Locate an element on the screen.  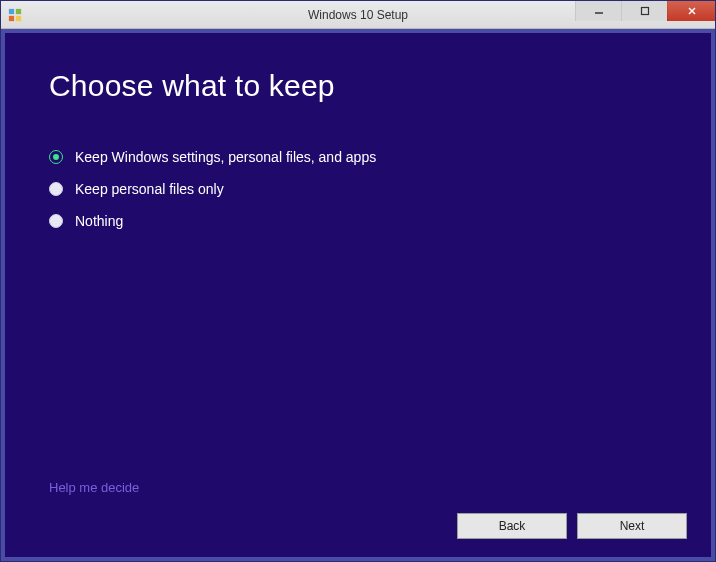
window-controls is located at coordinates (645, 14).